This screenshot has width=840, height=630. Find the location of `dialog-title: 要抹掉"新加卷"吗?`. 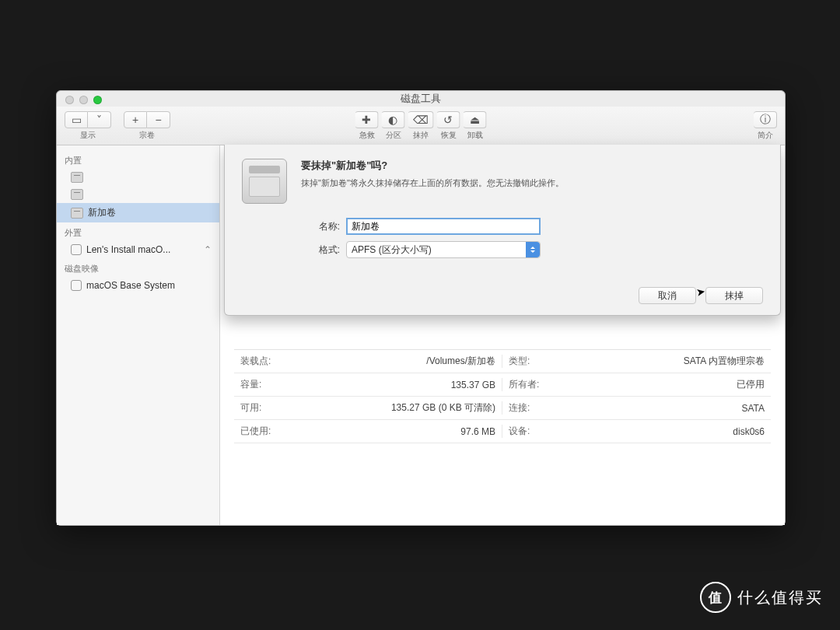

dialog-title: 要抹掉"新加卷"吗? is located at coordinates (532, 166).